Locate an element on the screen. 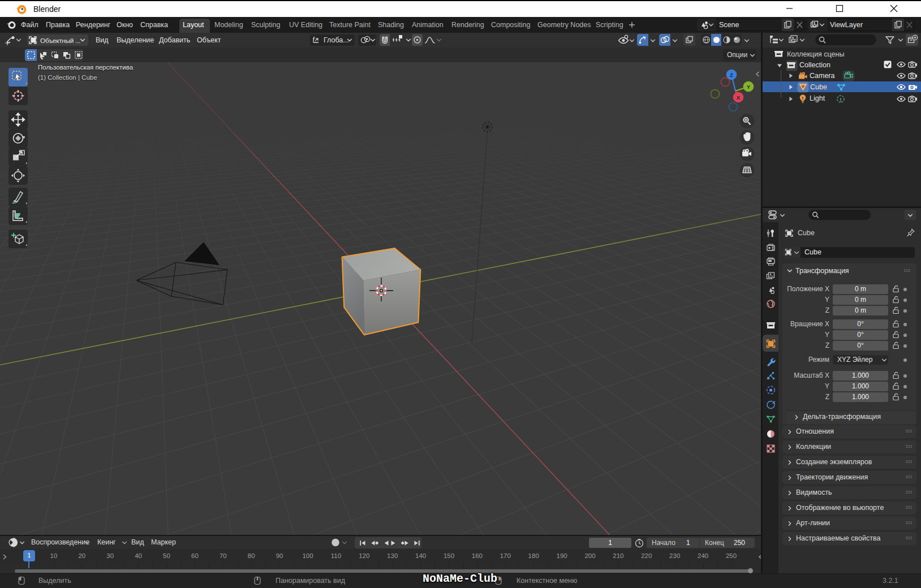 The image size is (921, 588). svg-text: Z is located at coordinates (731, 75).